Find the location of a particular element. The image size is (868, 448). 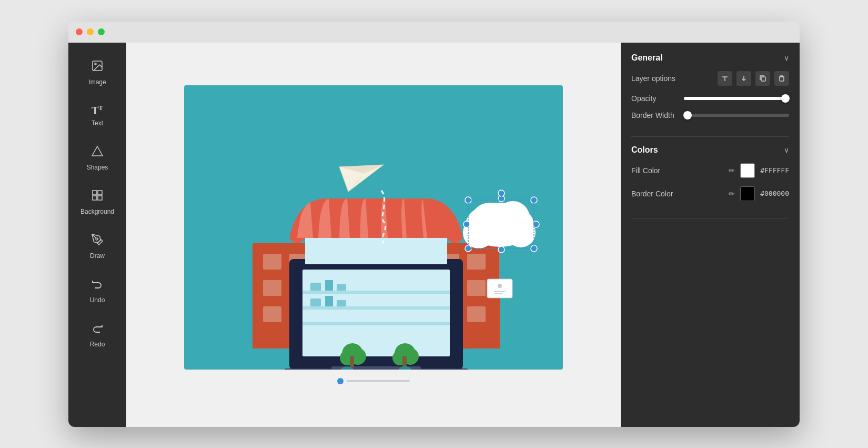

general-title: General is located at coordinates (647, 58).